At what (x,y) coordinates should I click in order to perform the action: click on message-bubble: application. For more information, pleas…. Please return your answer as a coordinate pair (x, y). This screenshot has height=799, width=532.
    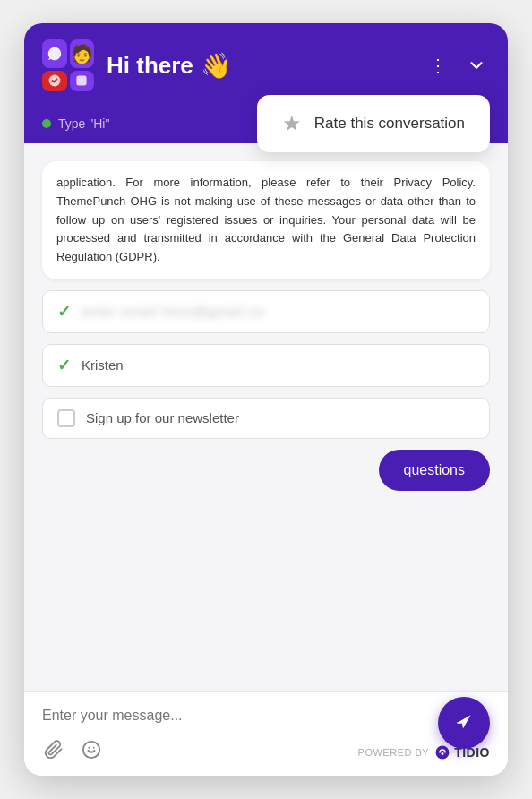
    Looking at the image, I should click on (266, 220).